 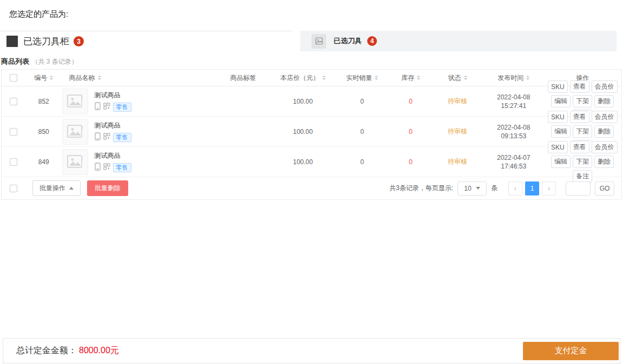 What do you see at coordinates (514, 166) in the screenshot?
I see `publish-time-line: 17:46:53` at bounding box center [514, 166].